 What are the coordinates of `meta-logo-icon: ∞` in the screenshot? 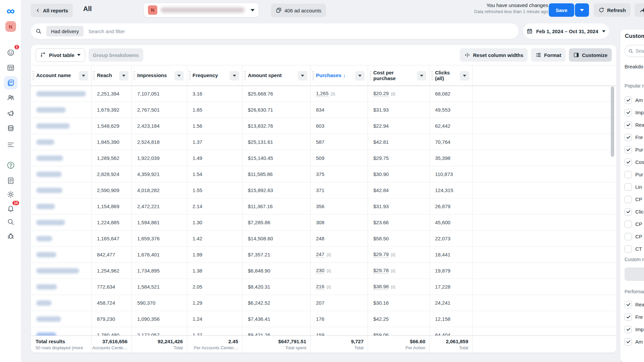 It's located at (11, 11).